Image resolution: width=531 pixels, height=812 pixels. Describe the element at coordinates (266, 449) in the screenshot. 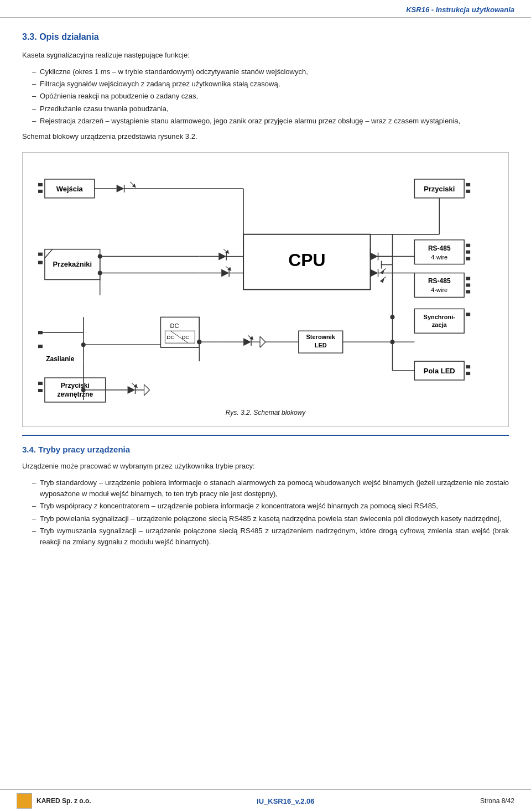

I see `section-3-4-title: 3.4. Tryby pracy urządzenia` at that location.